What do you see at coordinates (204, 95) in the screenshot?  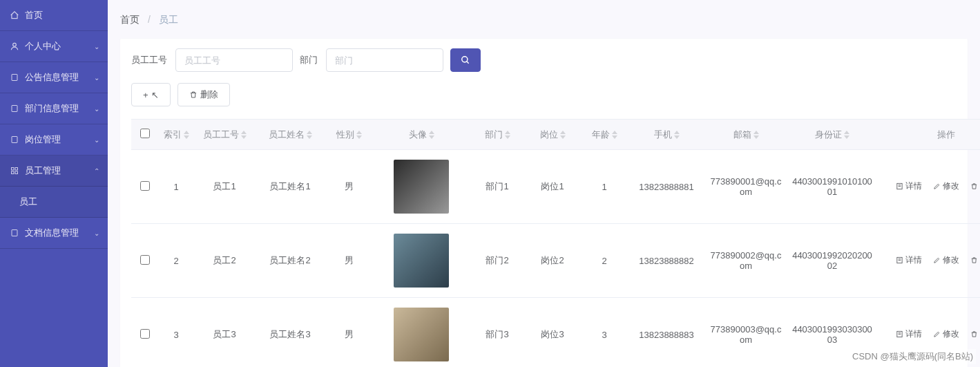 I see `delete-button: 删除` at bounding box center [204, 95].